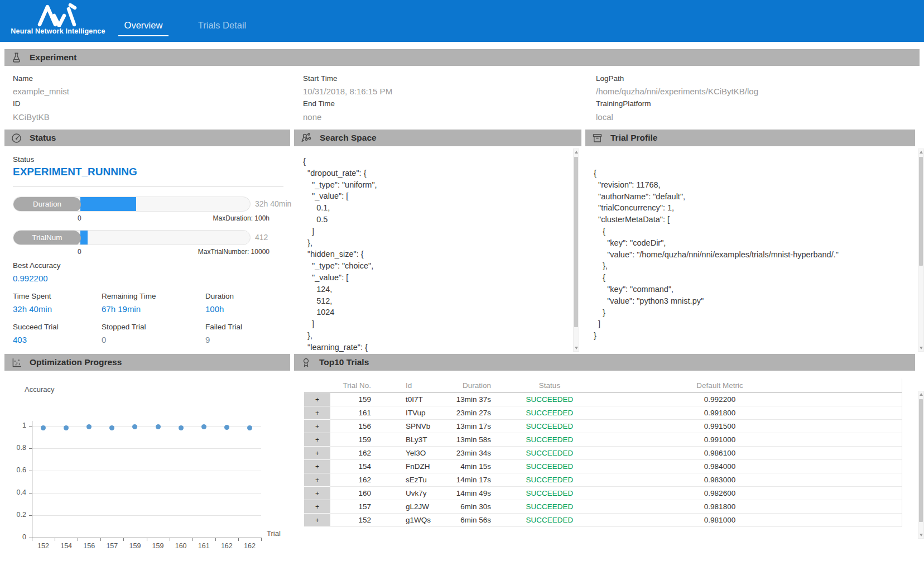 The height and width of the screenshot is (575, 924). I want to click on search-space-icon, so click(306, 138).